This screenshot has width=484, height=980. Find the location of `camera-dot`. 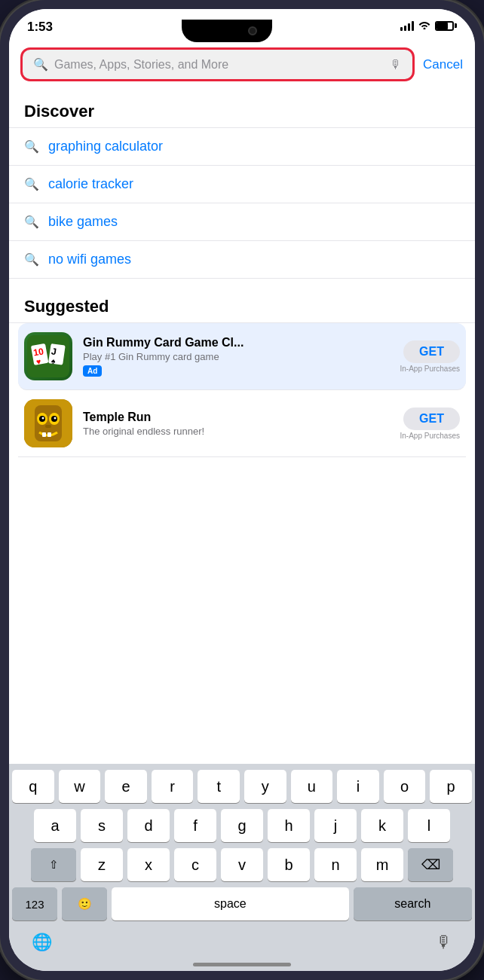

camera-dot is located at coordinates (253, 31).